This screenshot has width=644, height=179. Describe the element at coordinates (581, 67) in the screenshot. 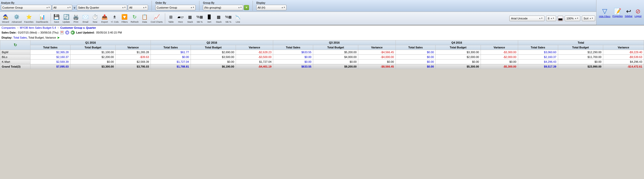

I see `total-budget-cell: $23,990.00` at that location.